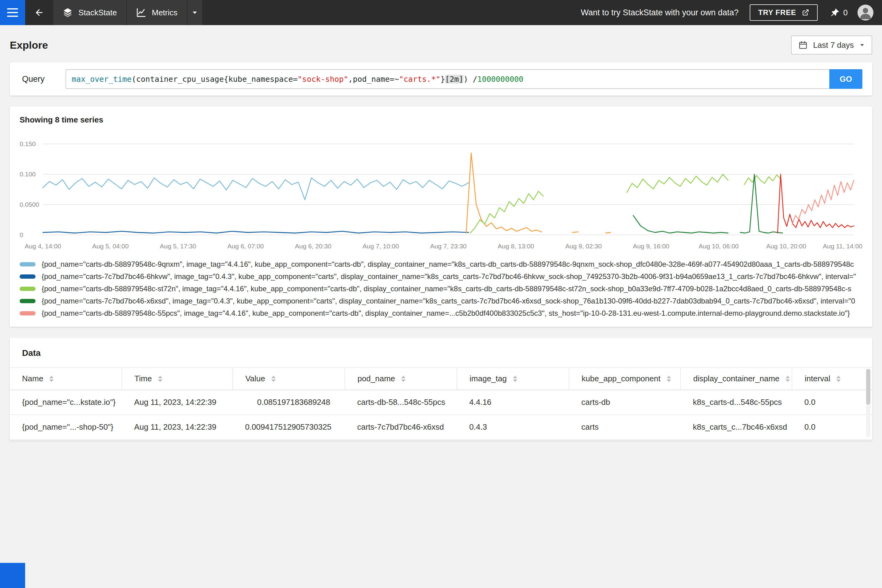 This screenshot has height=588, width=882. I want to click on table-row: {pod_name="c...kstate.io"}Aug 11, 2023, …, so click(441, 402).